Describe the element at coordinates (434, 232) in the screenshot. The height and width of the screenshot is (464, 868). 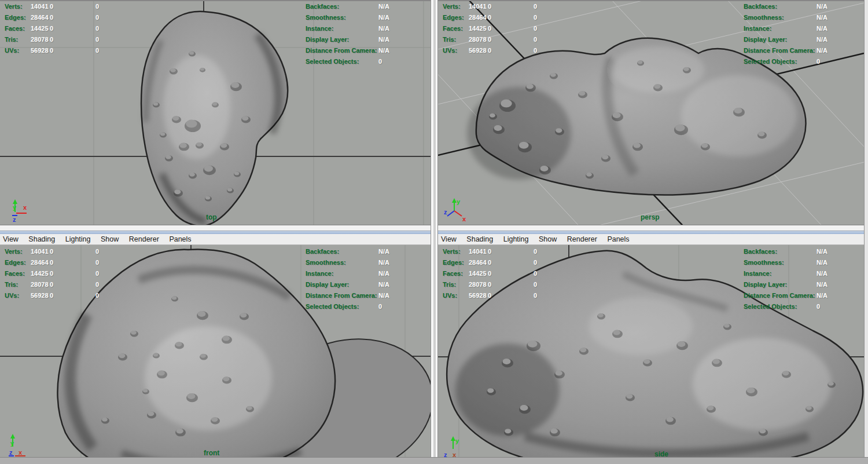
I see `column-divider` at that location.